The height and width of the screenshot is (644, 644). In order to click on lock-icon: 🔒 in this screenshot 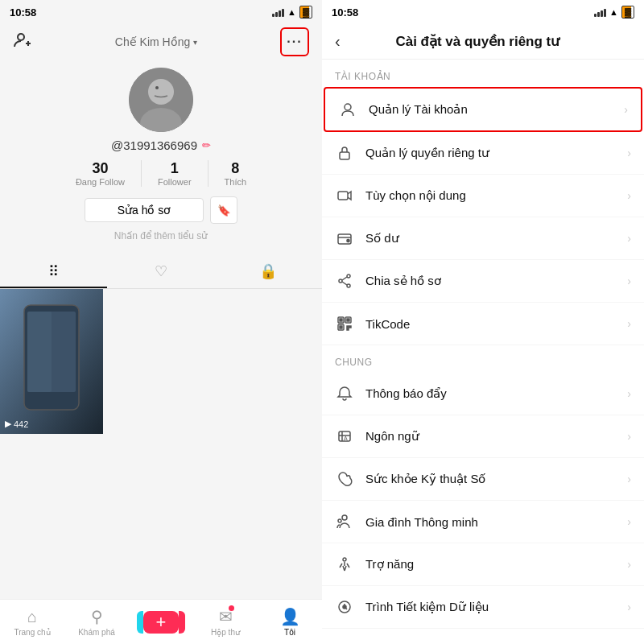, I will do `click(268, 271)`.